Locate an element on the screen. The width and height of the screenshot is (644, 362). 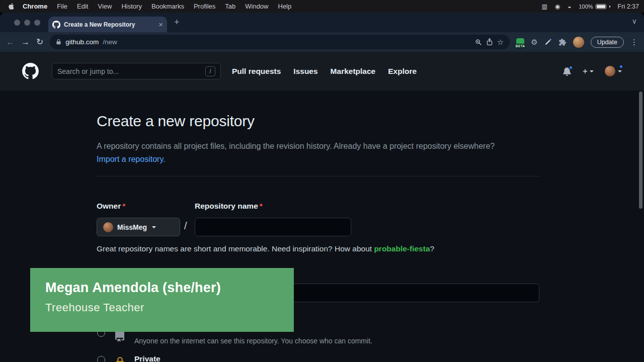
github-header: / Pull requests Issues Marketplace Explo… is located at coordinates (322, 71).